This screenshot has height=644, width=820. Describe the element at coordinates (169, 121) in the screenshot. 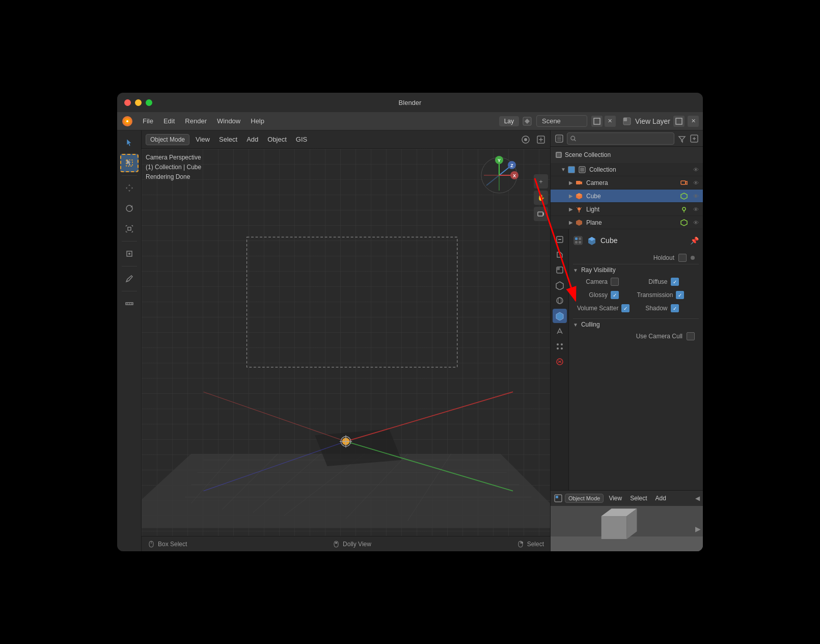

I see `menu-edit: Edit` at that location.